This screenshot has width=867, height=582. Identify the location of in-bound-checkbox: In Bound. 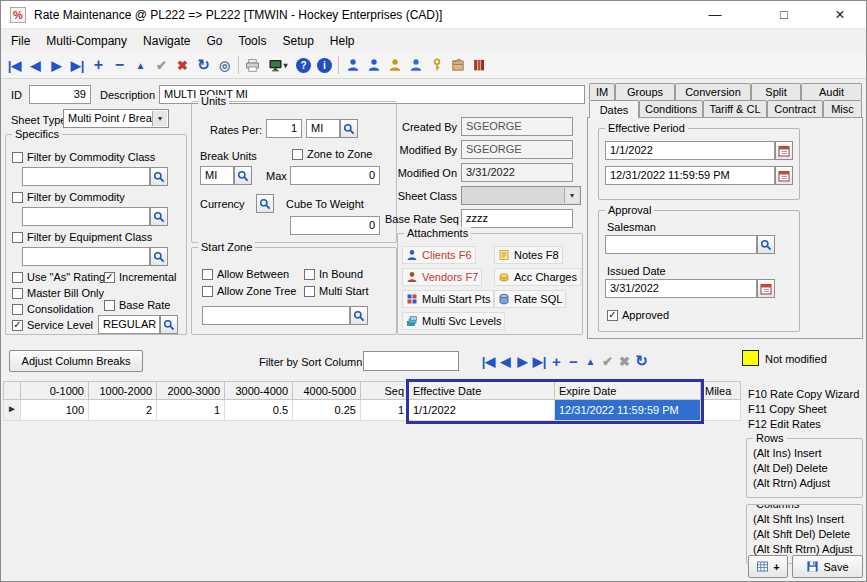
(334, 274).